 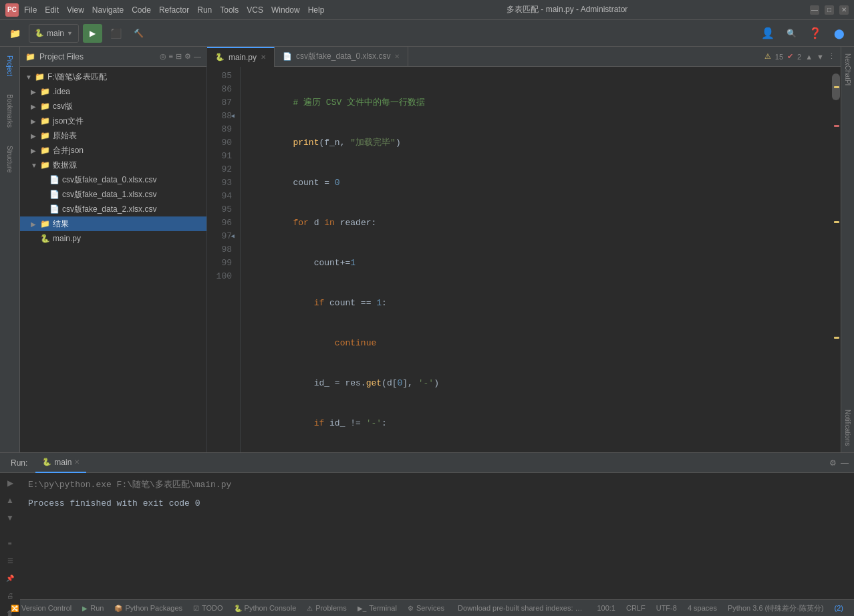 What do you see at coordinates (702, 608) in the screenshot?
I see `statusbar-indent: 4 spaces` at bounding box center [702, 608].